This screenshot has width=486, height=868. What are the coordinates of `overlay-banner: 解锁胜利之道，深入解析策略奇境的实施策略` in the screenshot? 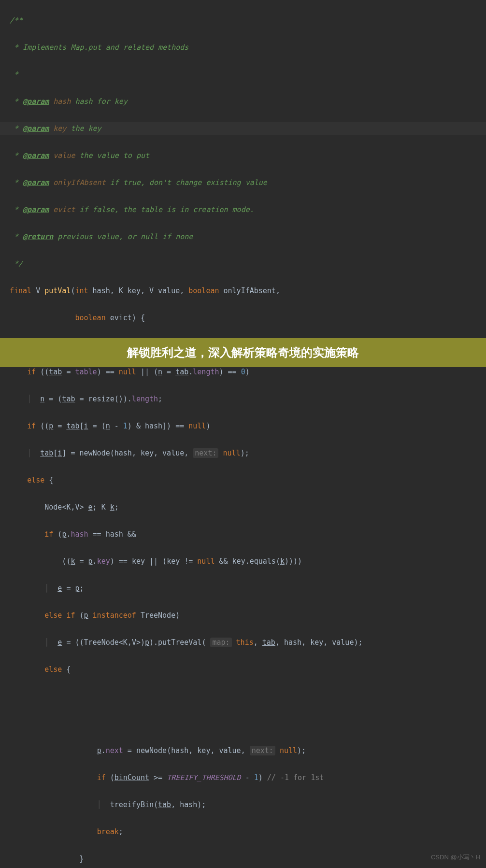 It's located at (243, 353).